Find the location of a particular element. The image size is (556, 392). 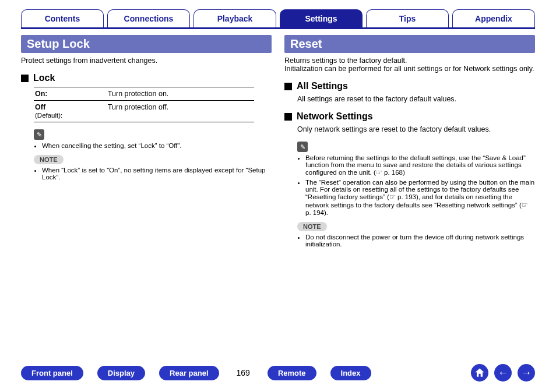

home-icon is located at coordinates (480, 373).